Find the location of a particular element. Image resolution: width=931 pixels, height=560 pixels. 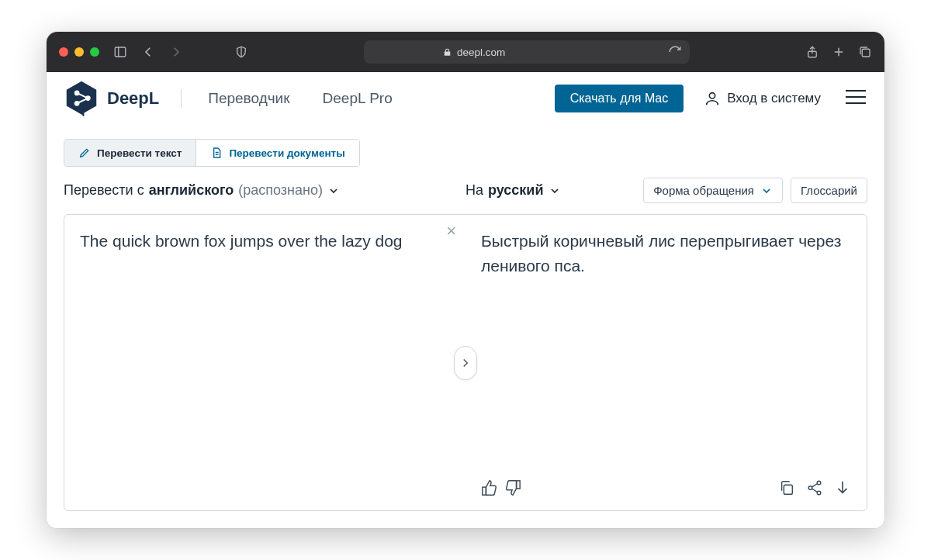

download-button: Скачать для Mac is located at coordinates (619, 99).